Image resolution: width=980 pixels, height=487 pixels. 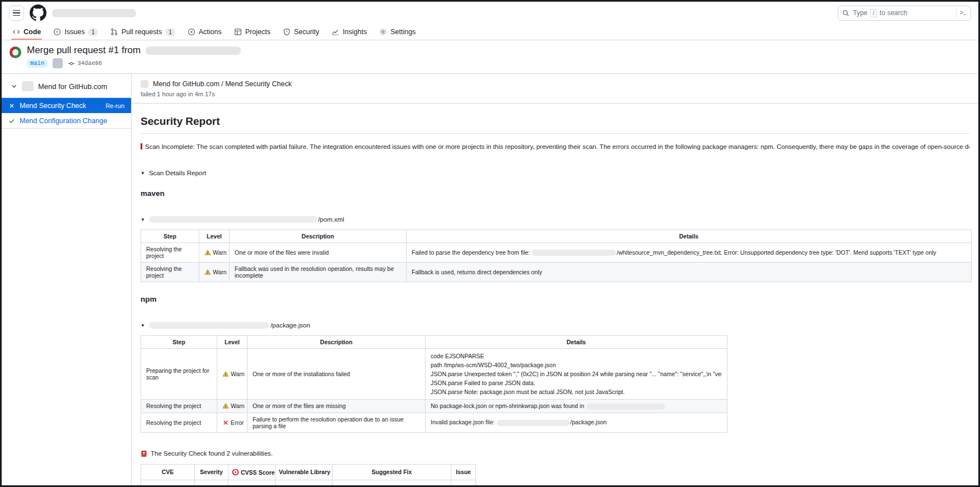 I want to click on rerun-button: Re-run, so click(x=115, y=106).